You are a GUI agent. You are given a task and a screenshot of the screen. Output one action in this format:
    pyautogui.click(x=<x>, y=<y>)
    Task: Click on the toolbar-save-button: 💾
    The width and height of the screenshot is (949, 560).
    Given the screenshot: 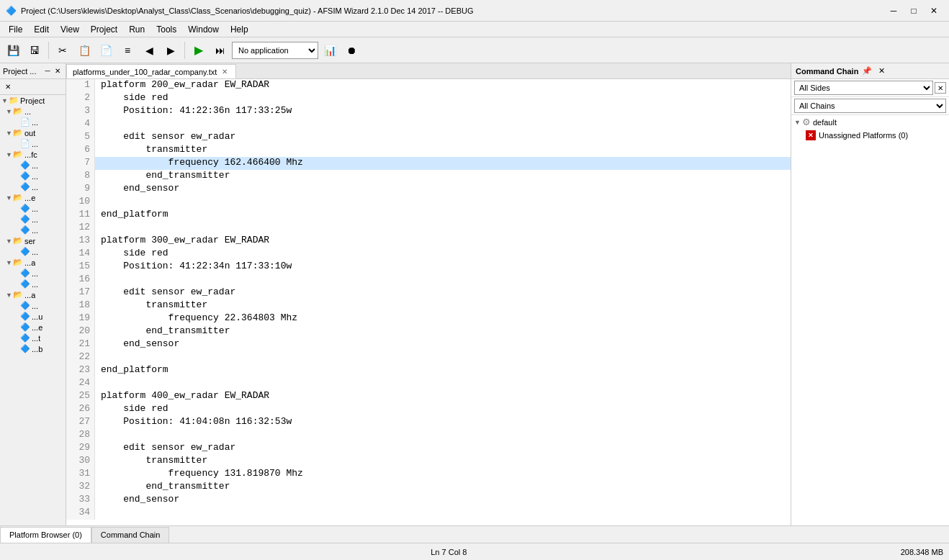 What is the action you would take?
    pyautogui.click(x=13, y=50)
    